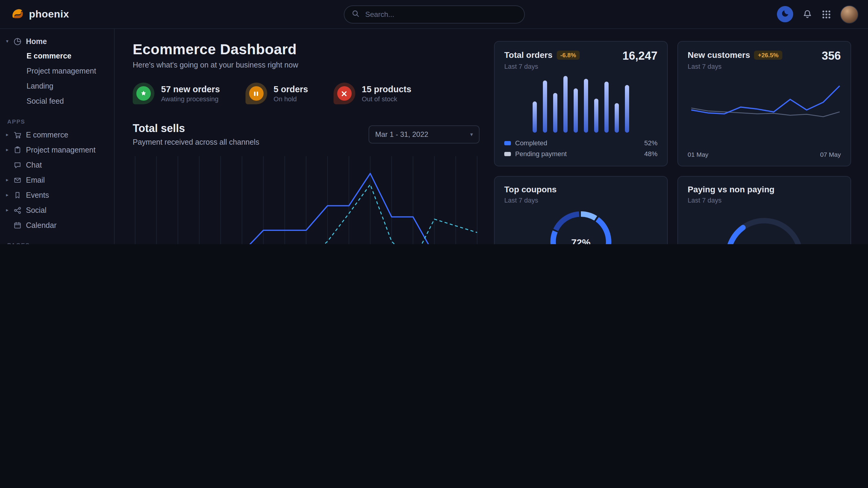 Image resolution: width=868 pixels, height=488 pixels. What do you see at coordinates (191, 99) in the screenshot?
I see `stat-desc: Awating processing` at bounding box center [191, 99].